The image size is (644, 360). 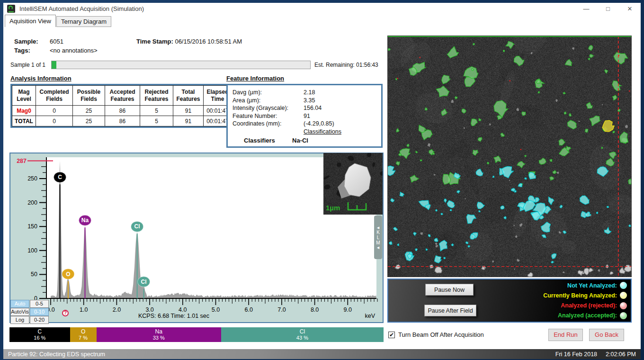 What do you see at coordinates (39, 320) in the screenshot?
I see `spectrum-button-0-20: 0-20` at bounding box center [39, 320].